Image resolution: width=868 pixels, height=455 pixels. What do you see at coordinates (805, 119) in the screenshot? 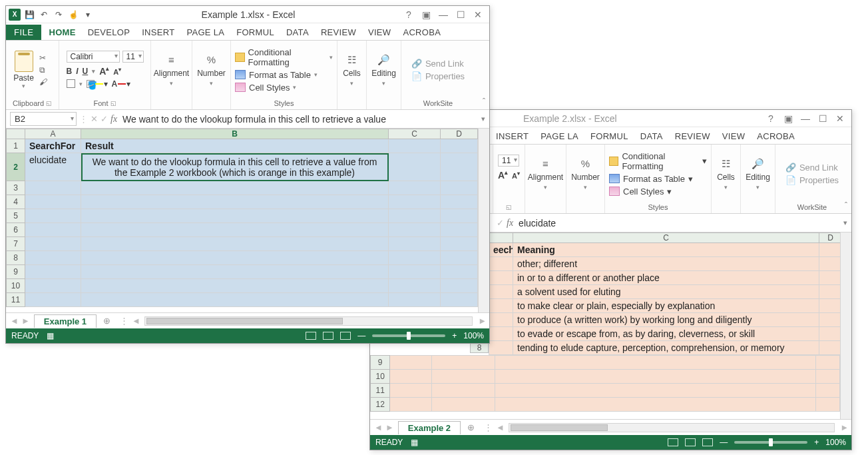
I see `minimize-icon: —` at bounding box center [805, 119].